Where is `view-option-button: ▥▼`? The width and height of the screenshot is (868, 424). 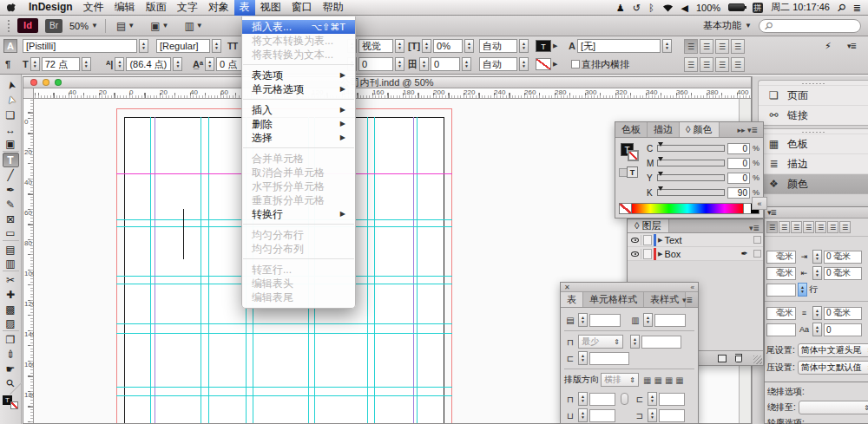
view-option-button: ▥▼ is located at coordinates (193, 26).